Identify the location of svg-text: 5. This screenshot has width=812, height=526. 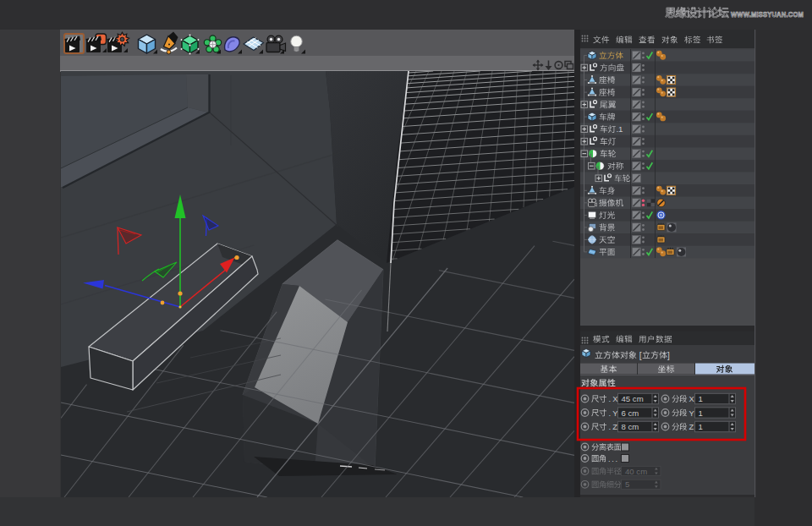
(628, 484).